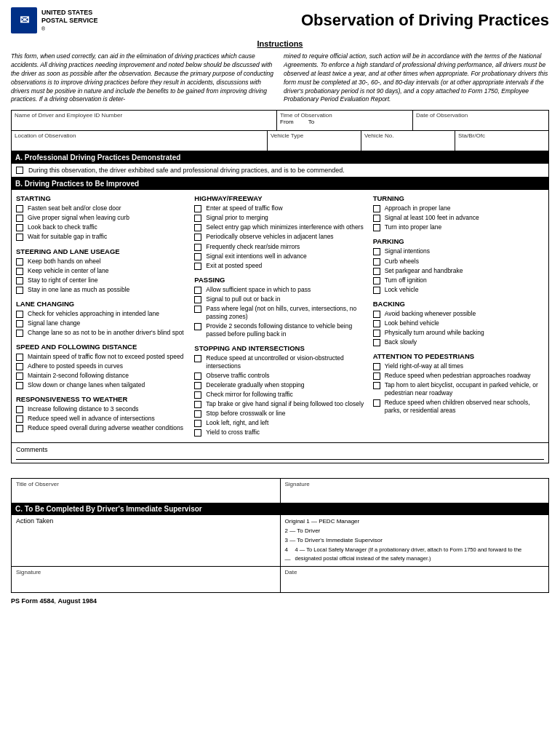 Image resolution: width=560 pixels, height=745 pixels. I want to click on list-item: Stay in one lane as much as possible, so click(102, 290).